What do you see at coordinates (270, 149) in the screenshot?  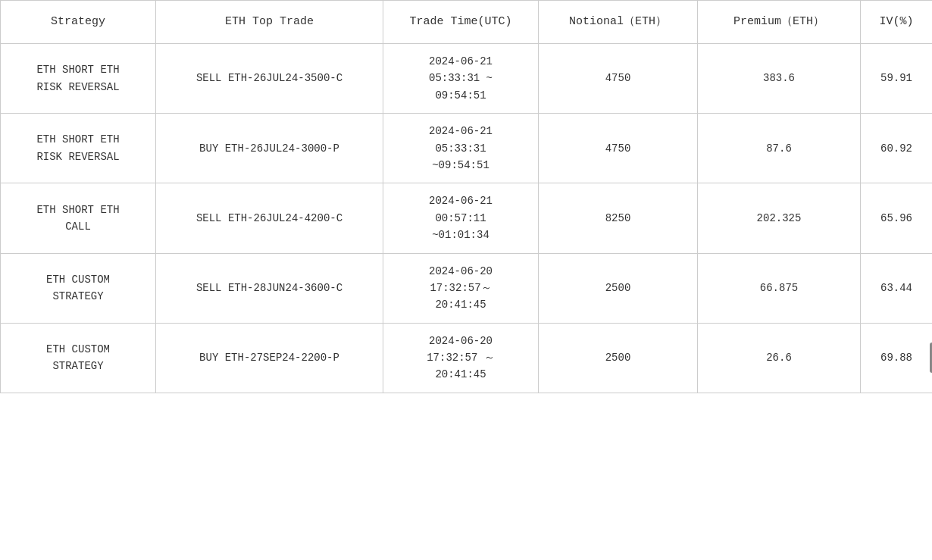 I see `cell-top-trade: BUY ETH-26JUL24-3000-P` at bounding box center [270, 149].